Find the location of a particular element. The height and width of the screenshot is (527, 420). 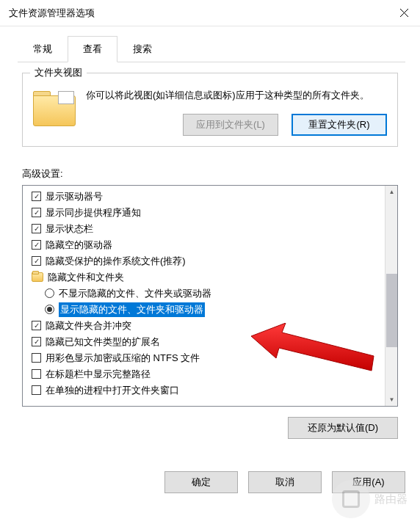

tree-item-label: 隐藏文件夹合并冲突 is located at coordinates (88, 326).